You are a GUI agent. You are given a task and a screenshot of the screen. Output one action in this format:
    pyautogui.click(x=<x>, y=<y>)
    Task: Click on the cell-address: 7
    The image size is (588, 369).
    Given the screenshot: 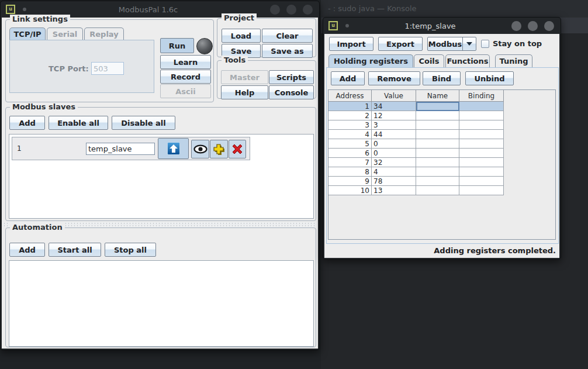 What is the action you would take?
    pyautogui.click(x=350, y=163)
    